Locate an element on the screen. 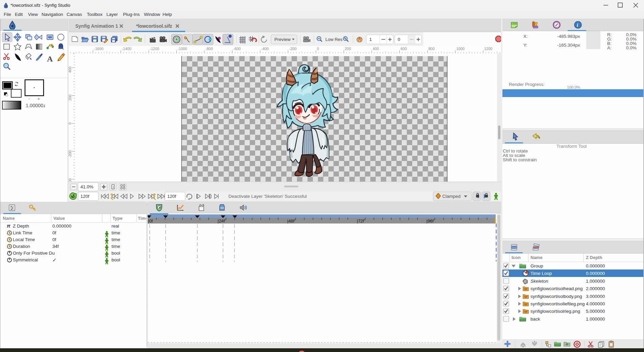 This screenshot has width=644, height=352. svg-text: 1200 is located at coordinates (488, 49).